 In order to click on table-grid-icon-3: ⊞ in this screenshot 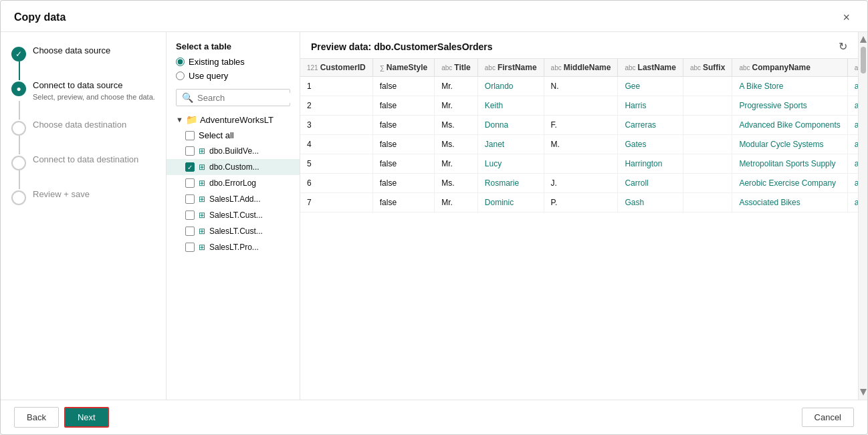, I will do `click(202, 199)`.